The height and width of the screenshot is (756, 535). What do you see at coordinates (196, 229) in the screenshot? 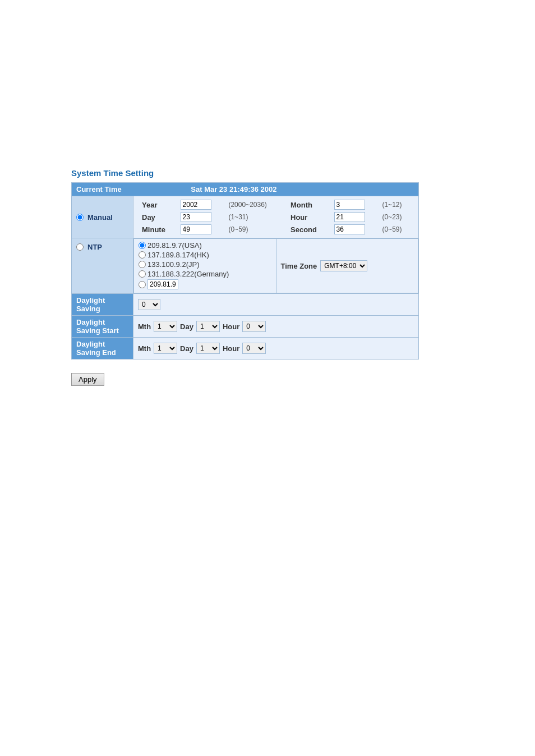
I see `minute-input` at bounding box center [196, 229].